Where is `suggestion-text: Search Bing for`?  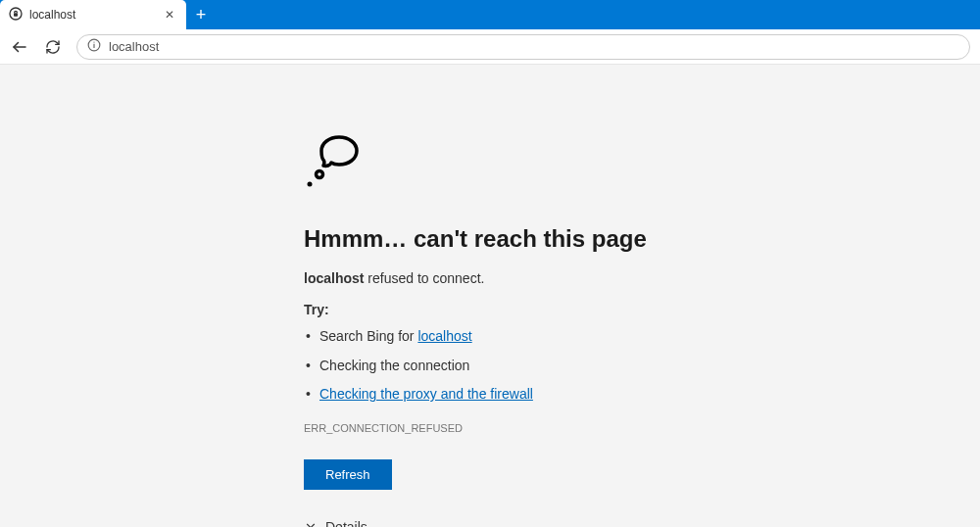
suggestion-text: Search Bing for is located at coordinates (368, 336).